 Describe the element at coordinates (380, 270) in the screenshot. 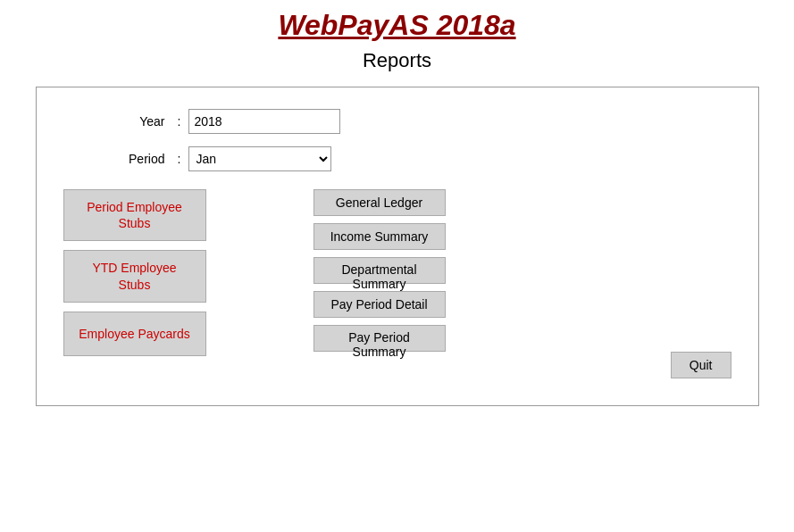

I see `departmental-summary-button: Departmental Summary` at that location.